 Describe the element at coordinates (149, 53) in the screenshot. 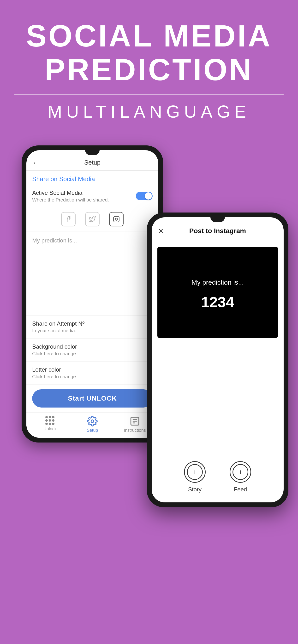

I see `main-title: SOCIAL MEDIA PREDICTION` at that location.